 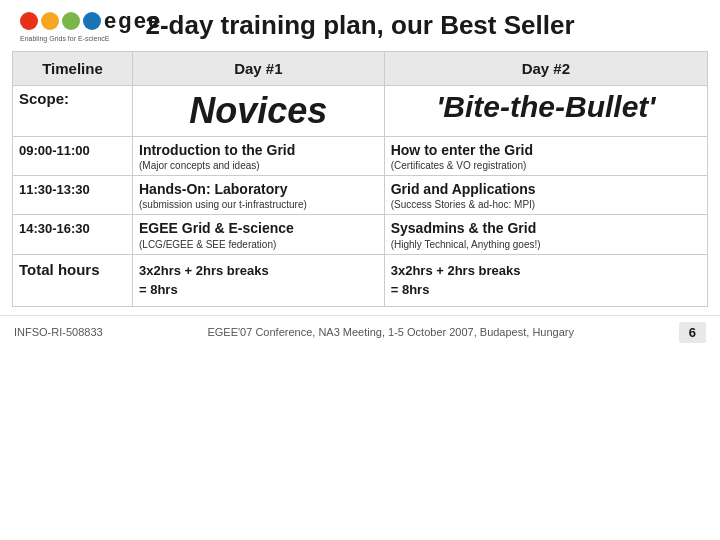 I want to click on total-day1-line1: 3x2hrs + 2hrs breaks, so click(x=258, y=271).